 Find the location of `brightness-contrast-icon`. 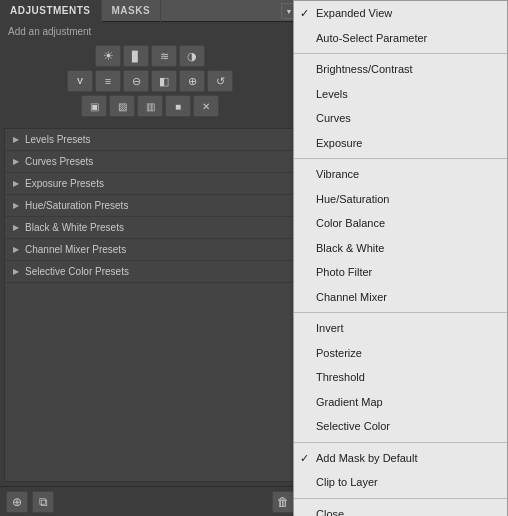

brightness-contrast-icon is located at coordinates (108, 56).